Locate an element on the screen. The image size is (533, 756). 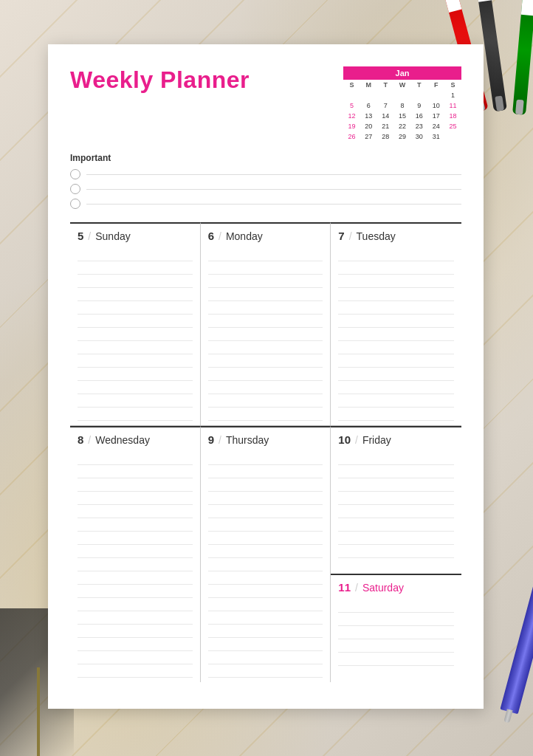
friday-saturday-column: 10 / Friday 11 / is located at coordinates (396, 554).